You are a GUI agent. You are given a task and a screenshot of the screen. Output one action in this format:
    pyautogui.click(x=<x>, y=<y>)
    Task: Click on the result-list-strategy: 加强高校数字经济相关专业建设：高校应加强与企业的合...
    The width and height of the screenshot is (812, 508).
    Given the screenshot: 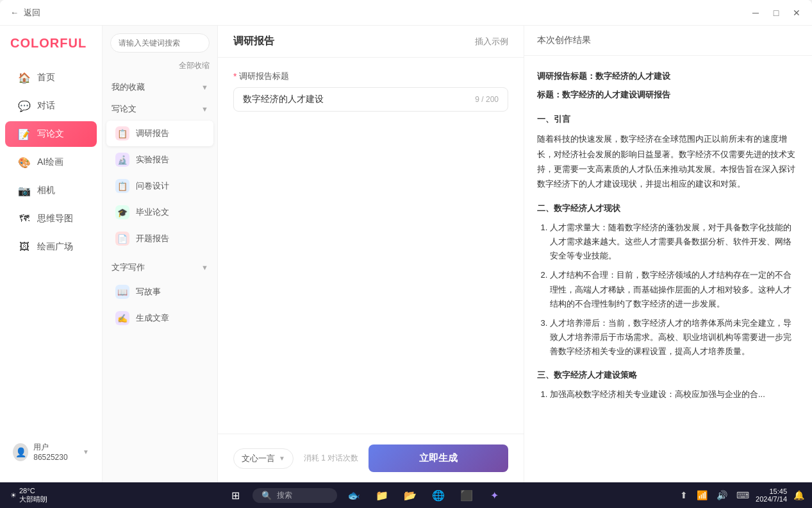 What is the action you would take?
    pyautogui.click(x=668, y=394)
    